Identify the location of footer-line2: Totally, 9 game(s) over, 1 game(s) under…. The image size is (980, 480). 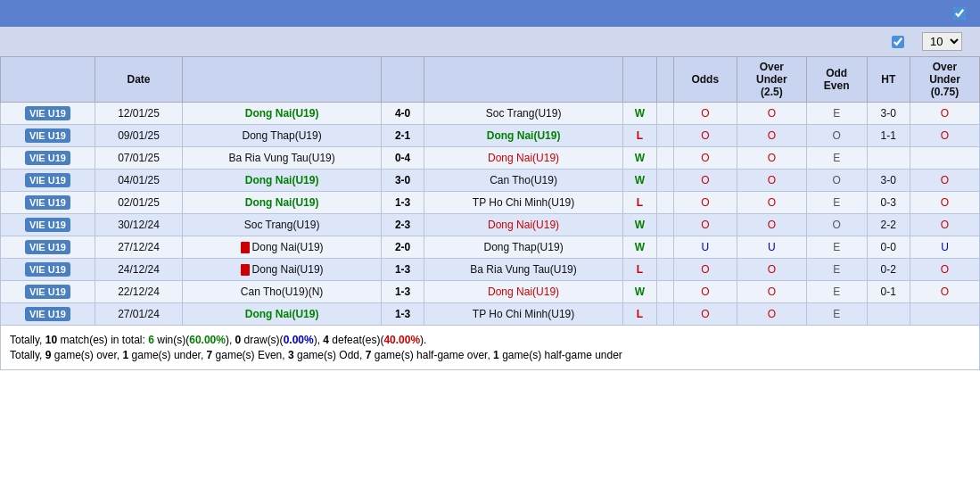
(490, 355).